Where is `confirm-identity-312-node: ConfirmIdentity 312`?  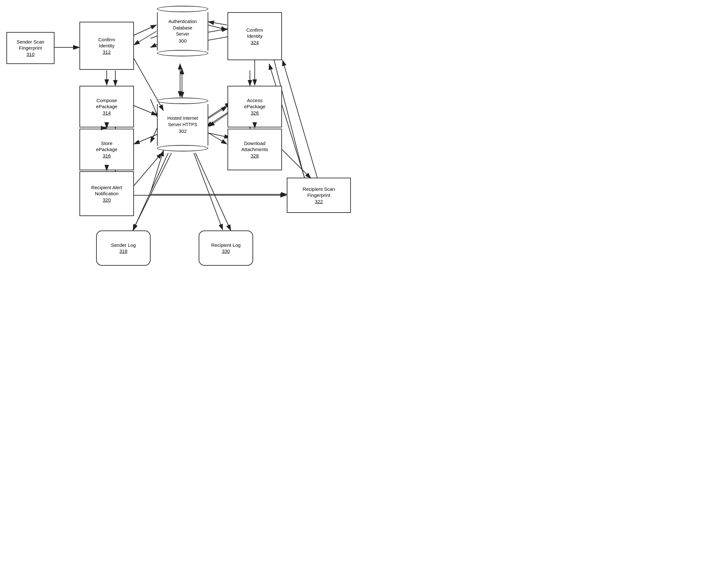 confirm-identity-312-node: ConfirmIdentity 312 is located at coordinates (107, 46).